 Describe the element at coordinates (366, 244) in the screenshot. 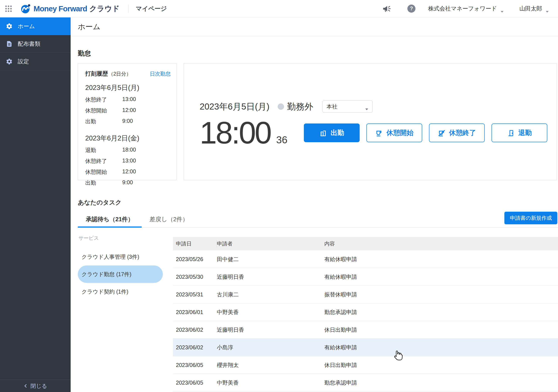

I see `table-header-row: 申請日申請者内容` at that location.